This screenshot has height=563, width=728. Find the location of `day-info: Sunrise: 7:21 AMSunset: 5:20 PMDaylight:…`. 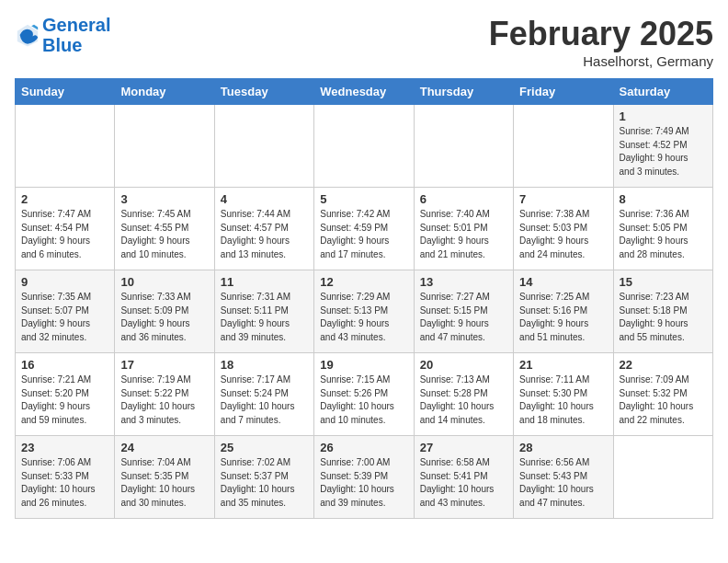

day-info: Sunrise: 7:21 AMSunset: 5:20 PMDaylight:… is located at coordinates (64, 400).